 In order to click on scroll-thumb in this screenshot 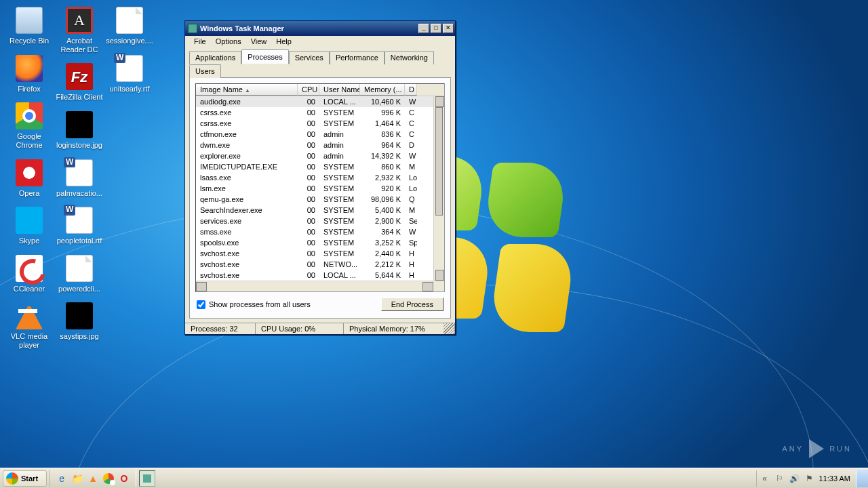, I will do `click(439, 161)`.